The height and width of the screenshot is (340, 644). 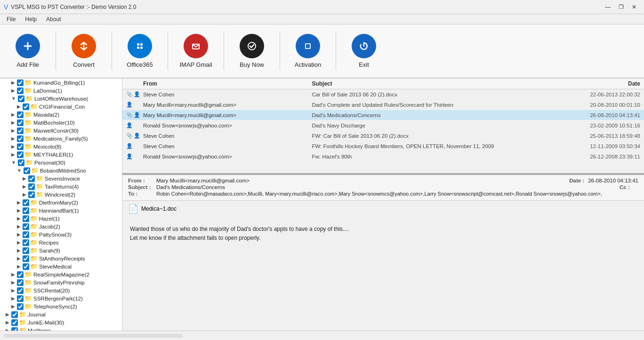 I want to click on maximize-button: ❐, so click(x=621, y=7).